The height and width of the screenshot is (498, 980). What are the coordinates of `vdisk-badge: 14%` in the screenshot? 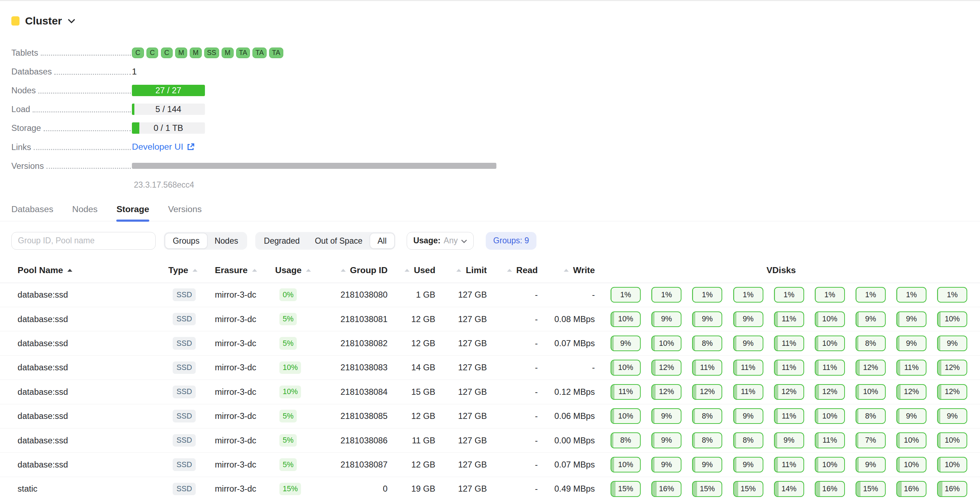 It's located at (789, 488).